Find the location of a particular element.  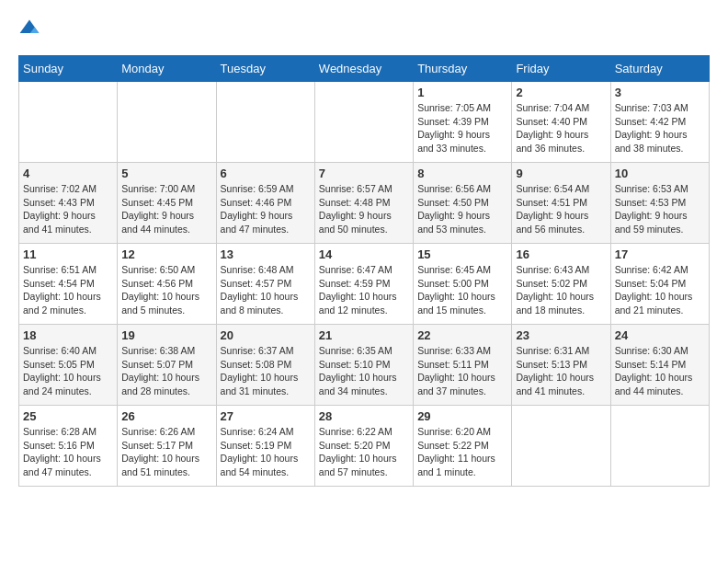

calendar-day-cell: 19Sunrise: 6:38 AMSunset: 5:07 PMDayligh… is located at coordinates (167, 365).